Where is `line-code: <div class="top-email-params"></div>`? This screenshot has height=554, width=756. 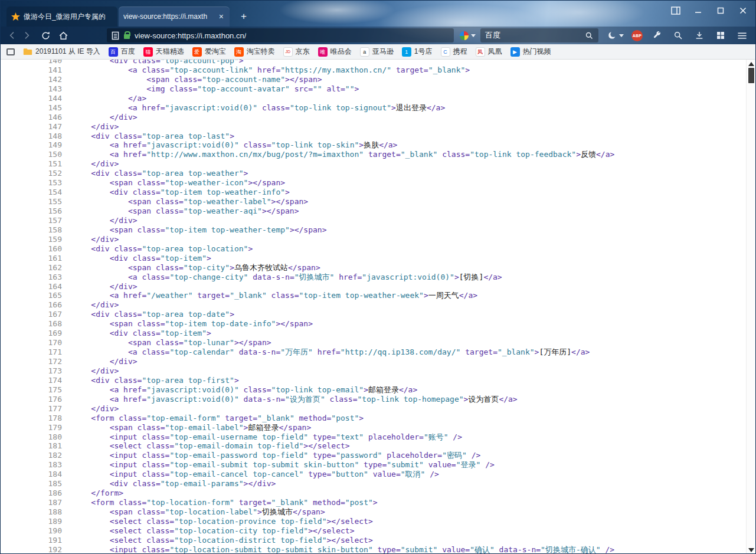
line-code: <div class="top-email-params"></div> is located at coordinates (171, 484).